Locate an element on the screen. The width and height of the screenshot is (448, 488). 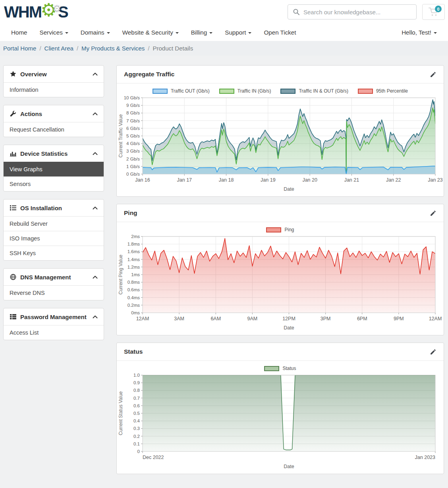
legend-item: Ping is located at coordinates (280, 230).